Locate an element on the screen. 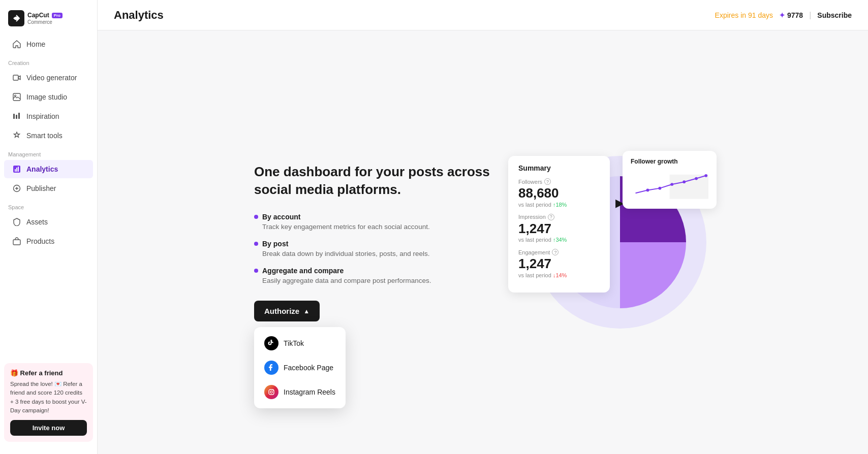  feature-item-1: By post Break data down by individual st… is located at coordinates (376, 249).